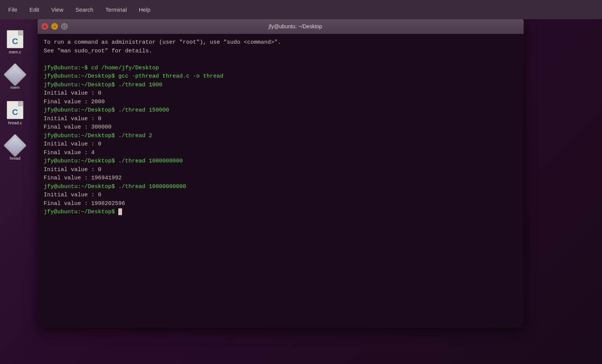 The image size is (602, 364). What do you see at coordinates (55, 26) in the screenshot?
I see `minimize-button: −` at bounding box center [55, 26].